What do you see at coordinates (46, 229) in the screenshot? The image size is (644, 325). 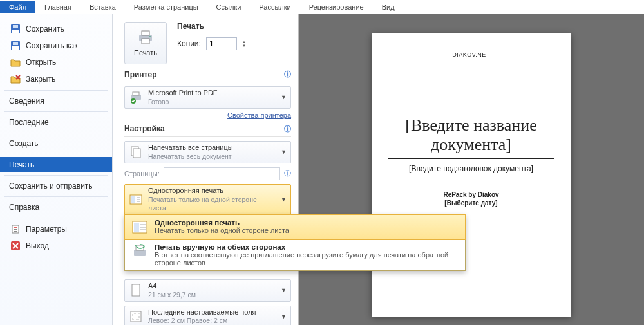 I see `file-options-label: Параметры` at bounding box center [46, 229].